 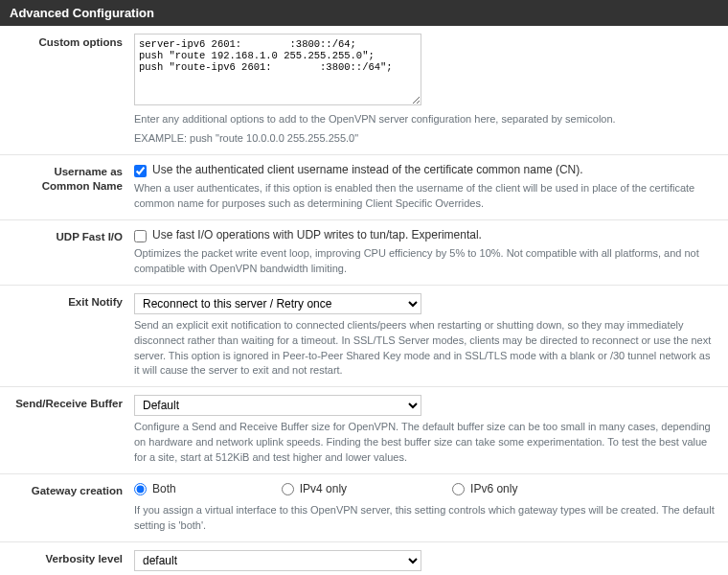 What do you see at coordinates (314, 489) in the screenshot?
I see `gateway-radio-ipv4-item: IPv4 only` at bounding box center [314, 489].